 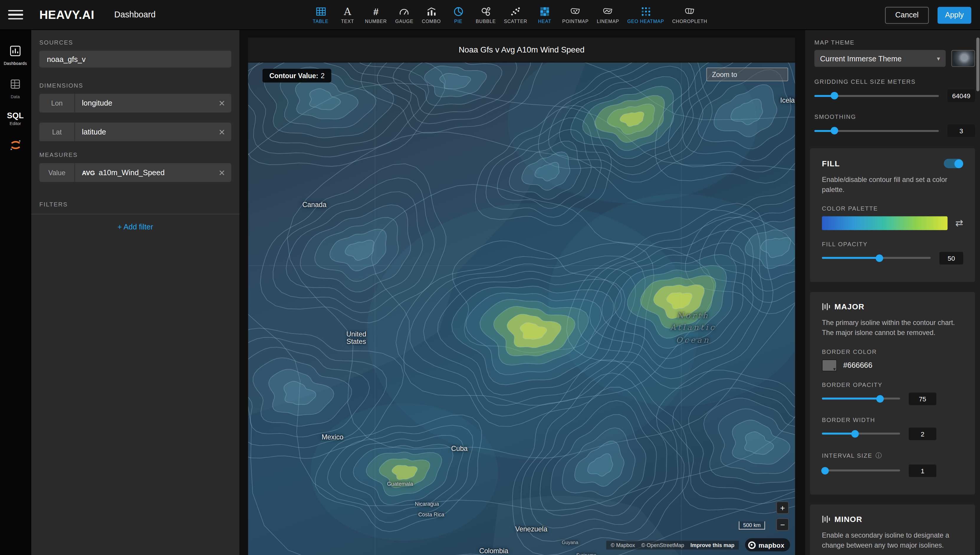 I want to click on page-title: Dashboard, so click(x=135, y=14).